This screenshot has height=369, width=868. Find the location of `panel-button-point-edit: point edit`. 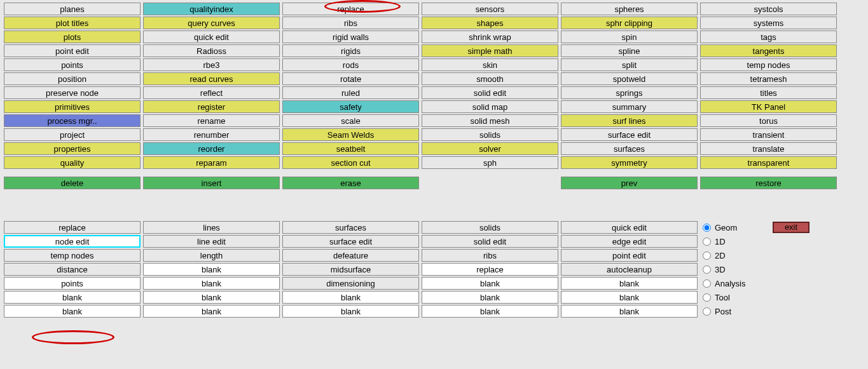

panel-button-point-edit: point edit is located at coordinates (72, 51).